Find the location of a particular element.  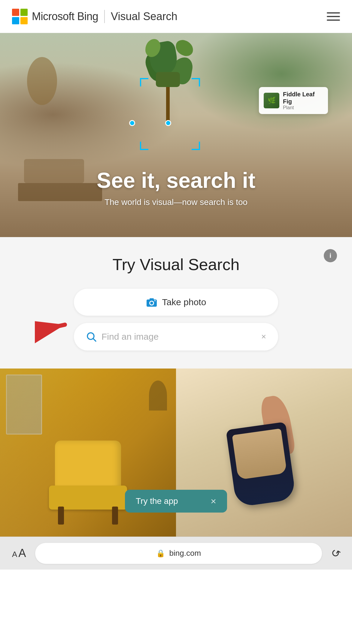

hero-decor-left is located at coordinates (42, 87).